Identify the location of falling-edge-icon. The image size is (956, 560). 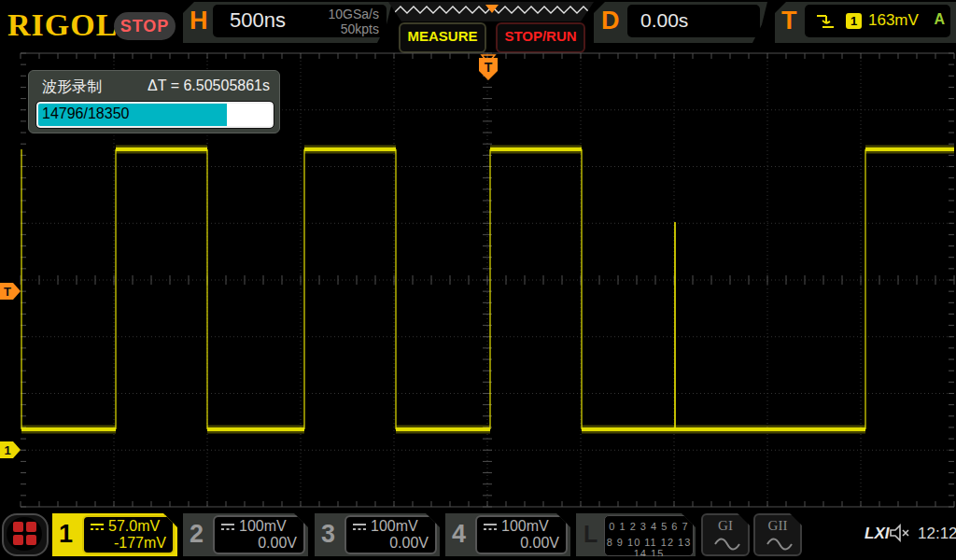
(825, 21).